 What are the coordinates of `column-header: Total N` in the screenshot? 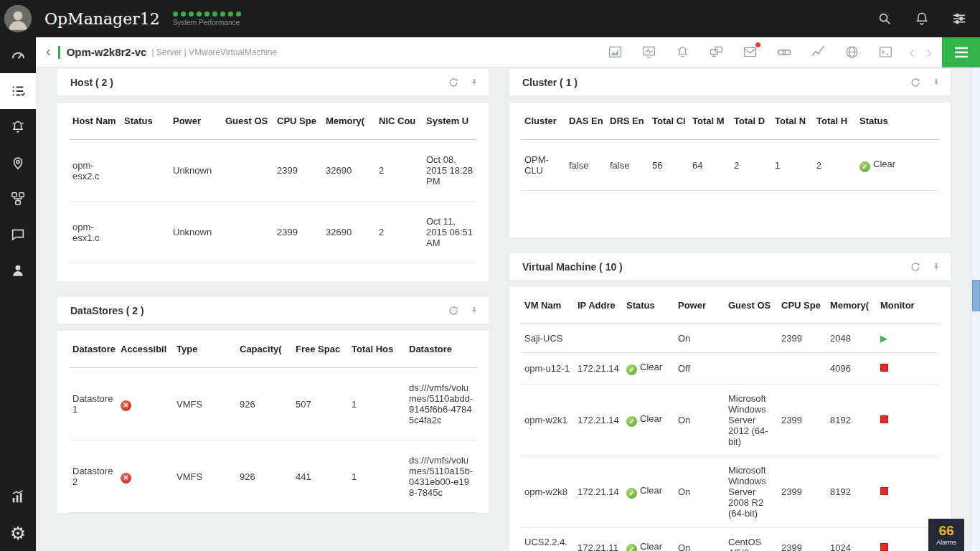 It's located at (792, 121).